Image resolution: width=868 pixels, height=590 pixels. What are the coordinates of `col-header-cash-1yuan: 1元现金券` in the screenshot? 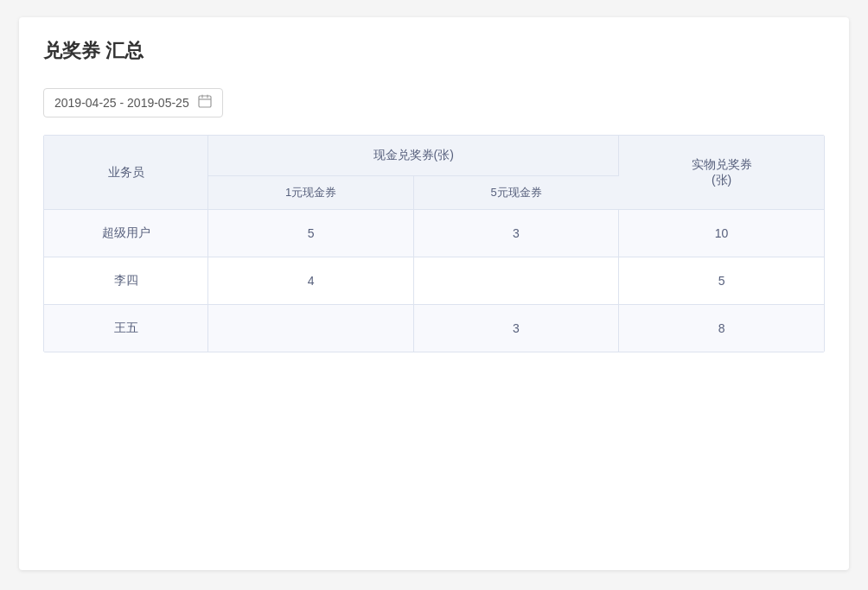 It's located at (311, 193).